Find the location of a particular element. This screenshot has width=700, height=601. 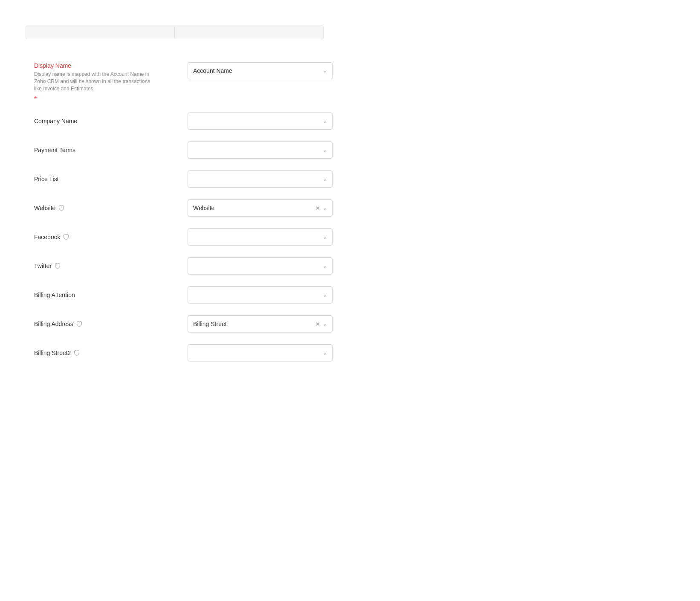

display-name-label: Display Name is located at coordinates (107, 66).